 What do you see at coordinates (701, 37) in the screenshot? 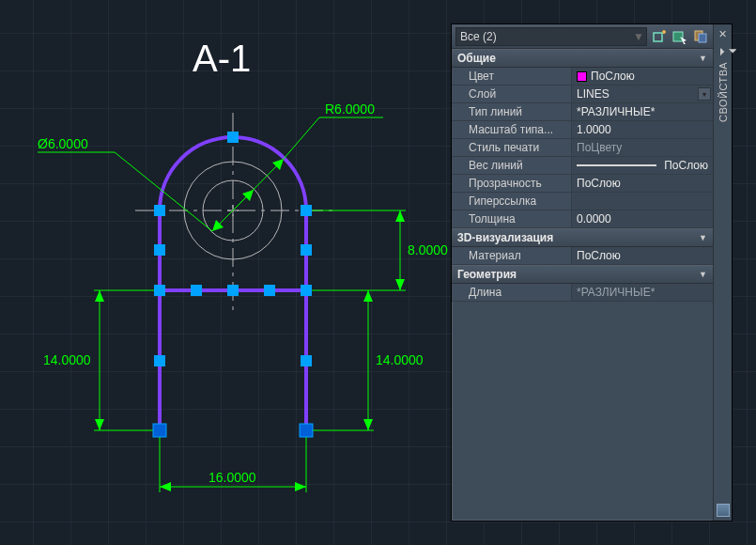
I see `select-objects-icon` at bounding box center [701, 37].